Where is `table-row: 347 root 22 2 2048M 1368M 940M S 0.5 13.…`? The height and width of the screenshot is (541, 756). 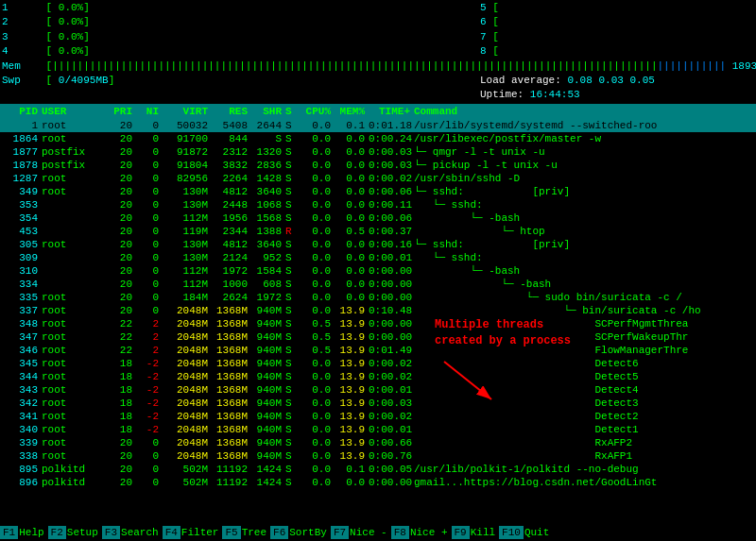 table-row: 347 root 22 2 2048M 1368M 940M S 0.5 13.… is located at coordinates (378, 337).